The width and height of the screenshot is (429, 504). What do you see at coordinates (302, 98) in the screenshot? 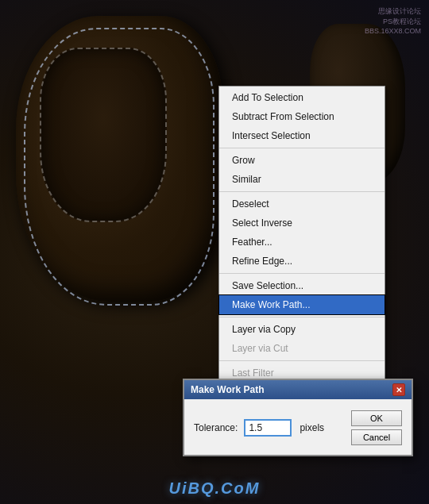
I see `menu-item-add-to-selection: Add To Selection` at bounding box center [302, 98].